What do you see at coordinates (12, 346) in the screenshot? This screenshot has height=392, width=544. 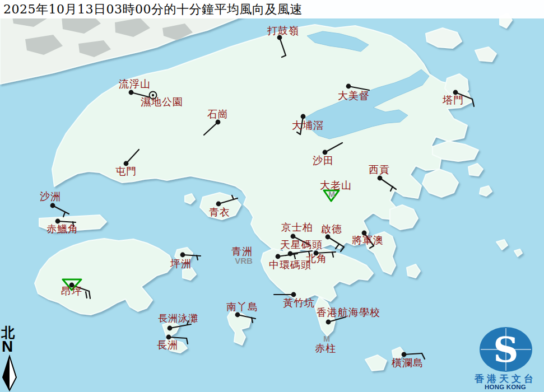 I see `compass-north-en: N` at bounding box center [12, 346].